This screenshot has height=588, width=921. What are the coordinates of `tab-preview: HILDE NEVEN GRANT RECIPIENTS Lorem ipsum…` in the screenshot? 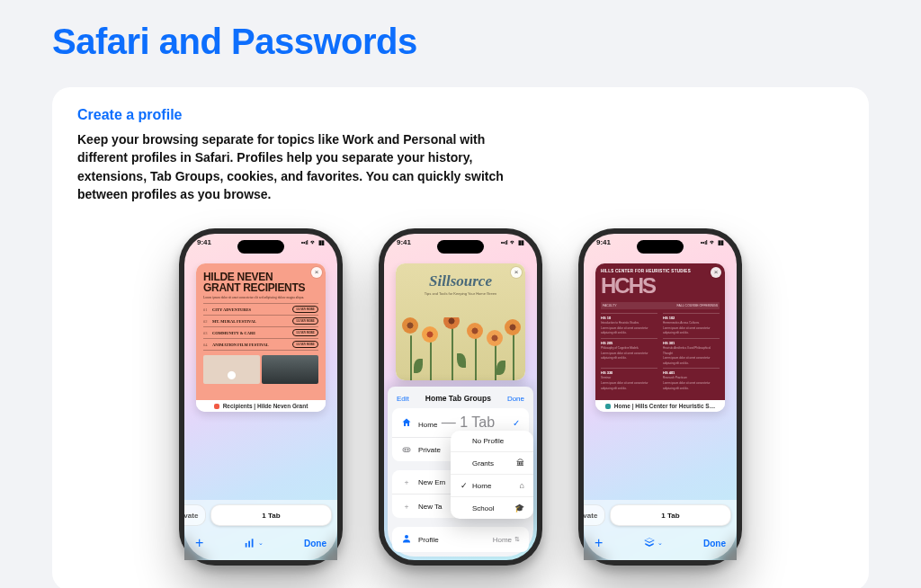 It's located at (261, 332).